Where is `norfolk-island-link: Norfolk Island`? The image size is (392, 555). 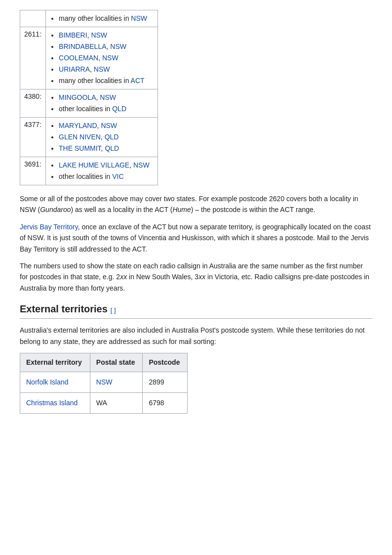 norfolk-island-link: Norfolk Island is located at coordinates (47, 382).